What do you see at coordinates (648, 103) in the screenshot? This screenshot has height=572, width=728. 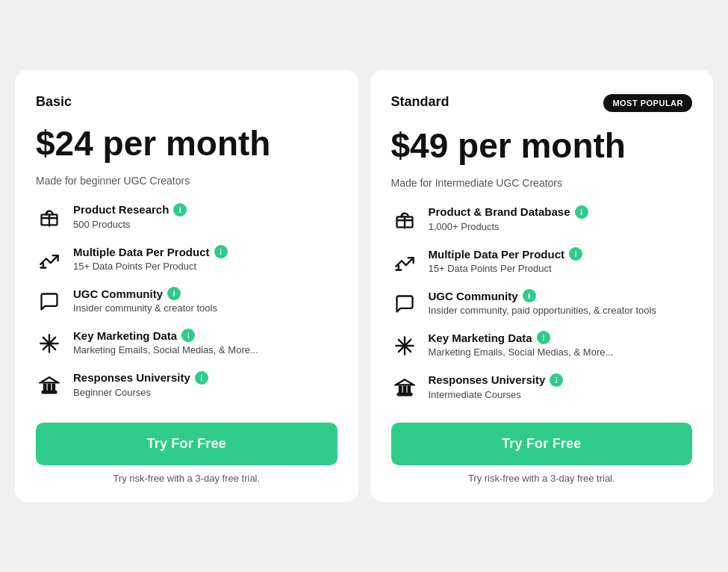 I see `popular-badge: MOST POPULAR` at bounding box center [648, 103].